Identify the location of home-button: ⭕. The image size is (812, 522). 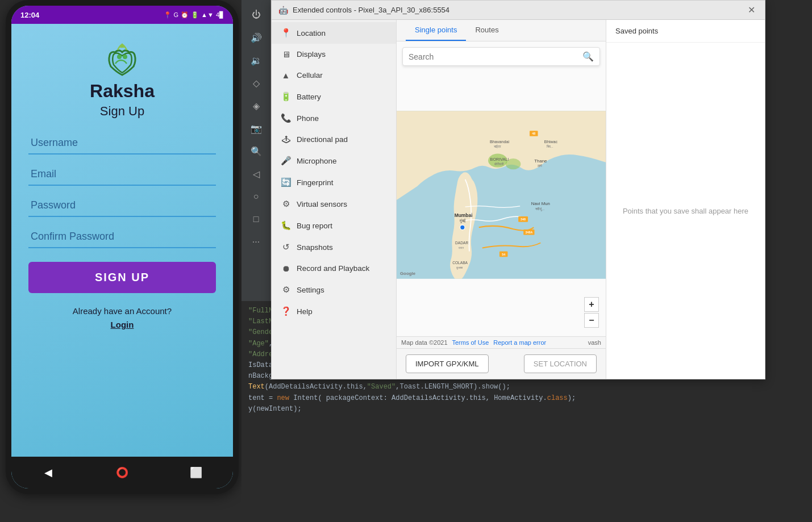
(122, 473).